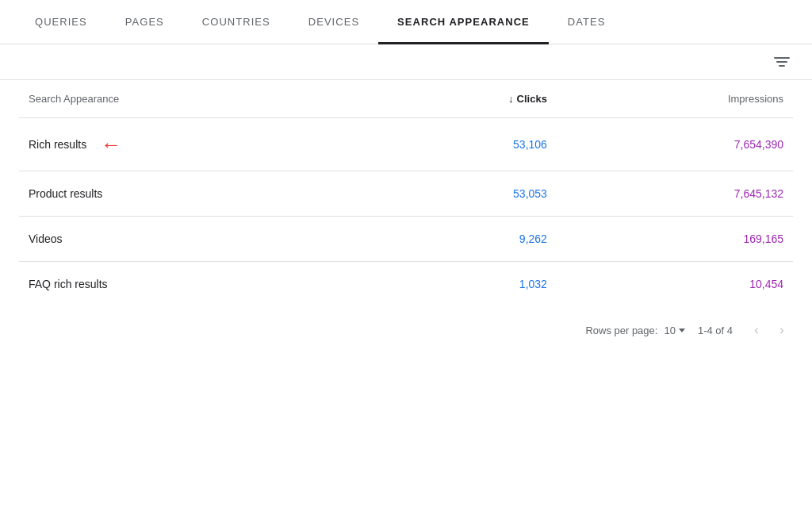 The height and width of the screenshot is (511, 812). What do you see at coordinates (715, 330) in the screenshot?
I see `page-info: 1-4 of 4` at bounding box center [715, 330].